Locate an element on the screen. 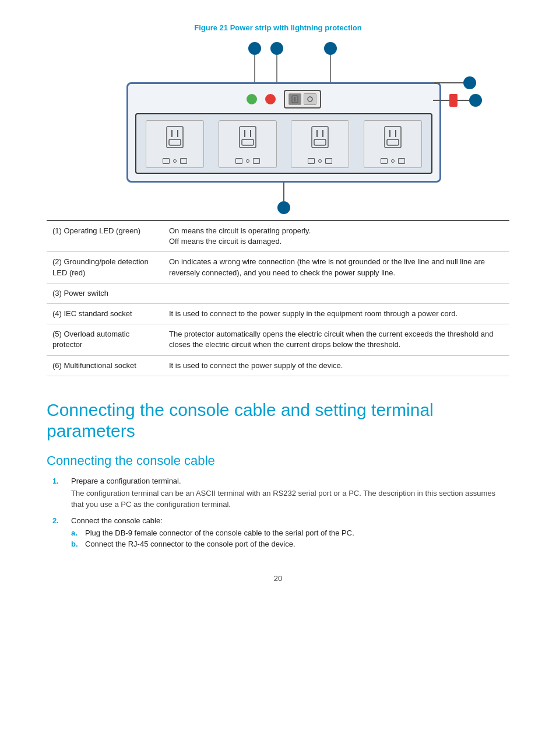 The height and width of the screenshot is (756, 556). green-led-indicator is located at coordinates (252, 99).